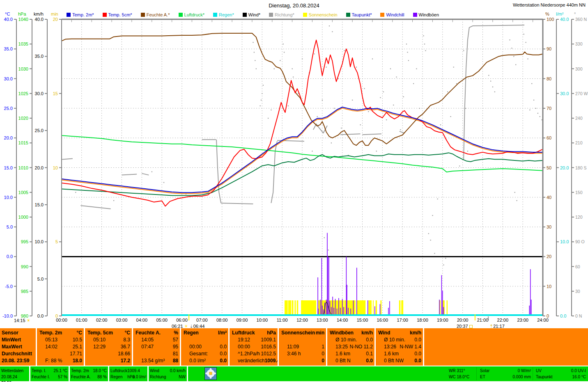 This screenshot has width=588, height=382. What do you see at coordinates (128, 374) in the screenshot?
I see `status-seg-3: Luftdruck1009.4 hPa Regen0.0 l/m²` at bounding box center [128, 374].